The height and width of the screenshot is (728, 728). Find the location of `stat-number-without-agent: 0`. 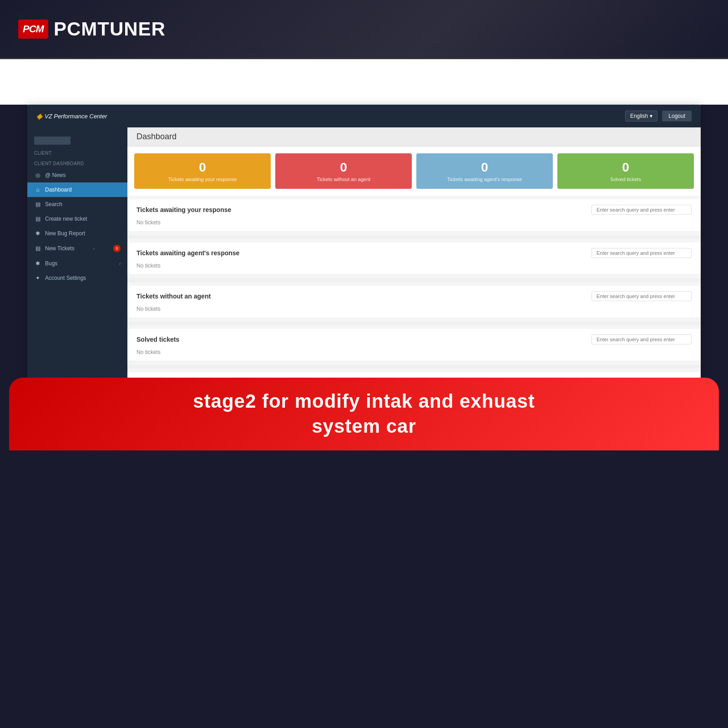

stat-number-without-agent: 0 is located at coordinates (344, 167).